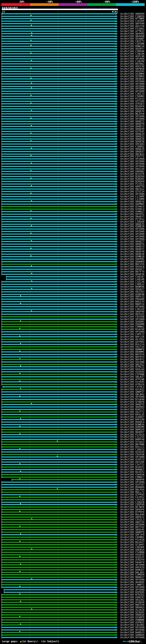  I want to click on query-sequence-bar, so click(60, 10).